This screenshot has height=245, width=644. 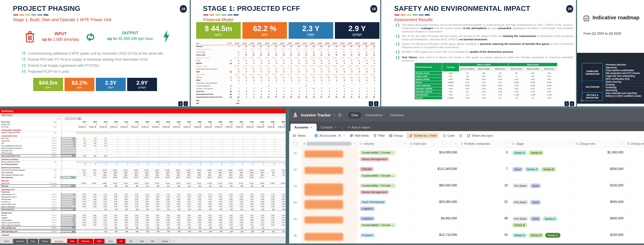 I want to click on excel-cell: 39.64, so click(x=238, y=178).